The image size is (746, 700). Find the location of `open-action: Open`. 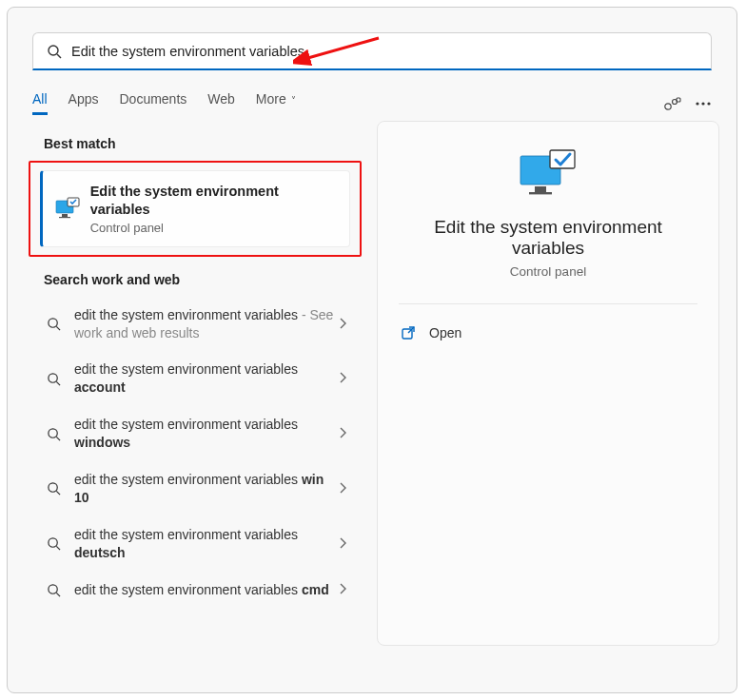

open-action: Open is located at coordinates (548, 333).